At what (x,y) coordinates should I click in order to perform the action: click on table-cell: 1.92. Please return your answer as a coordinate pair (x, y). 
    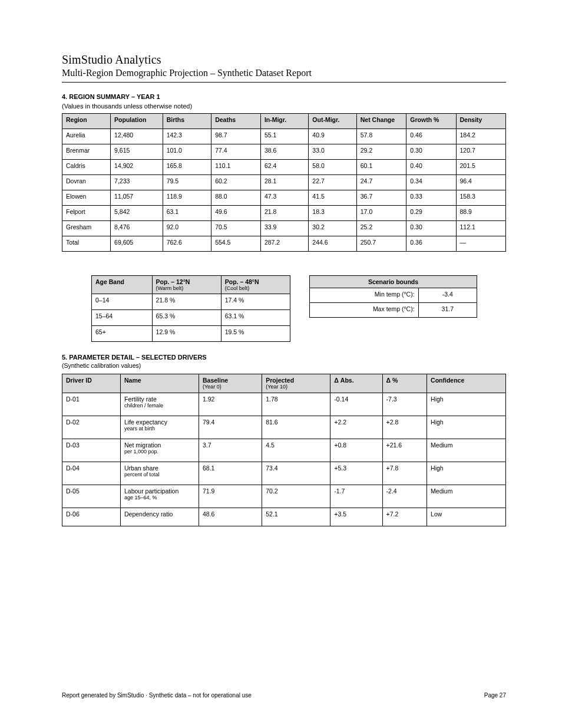
    Looking at the image, I should click on (231, 404).